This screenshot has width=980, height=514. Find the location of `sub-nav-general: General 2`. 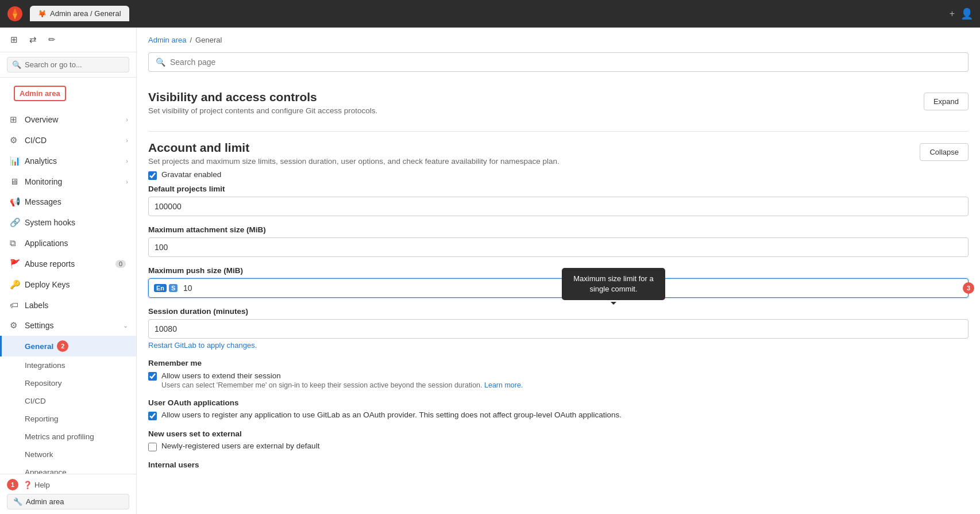

sub-nav-general: General 2 is located at coordinates (68, 346).